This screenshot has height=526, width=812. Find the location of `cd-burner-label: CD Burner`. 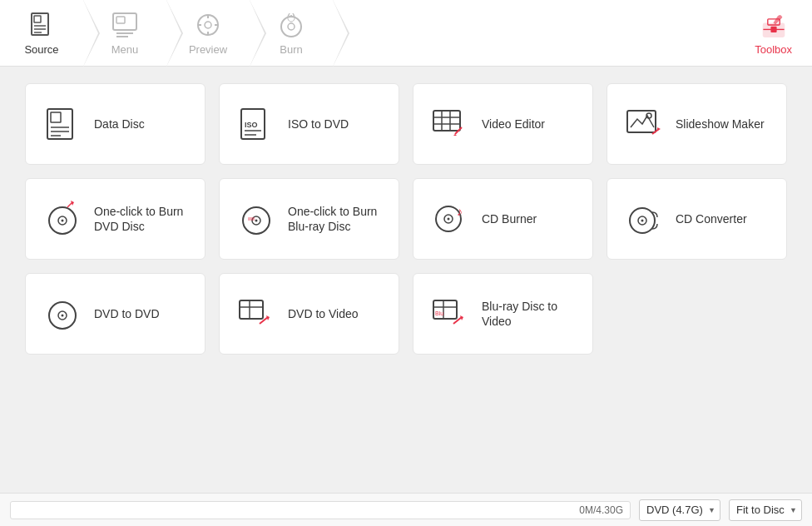

cd-burner-label: CD Burner is located at coordinates (509, 219).